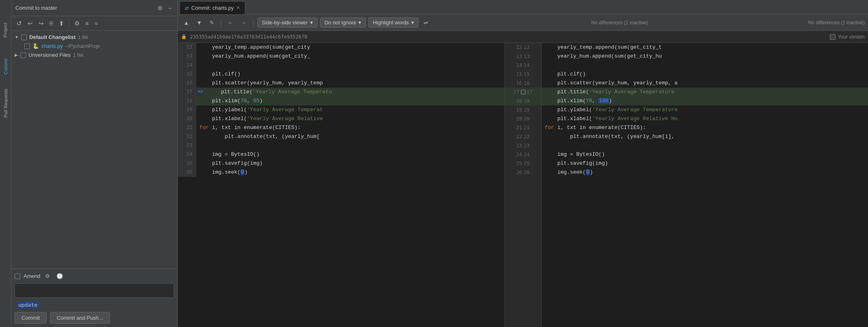  I want to click on diff-tab-close: ✕, so click(238, 8).